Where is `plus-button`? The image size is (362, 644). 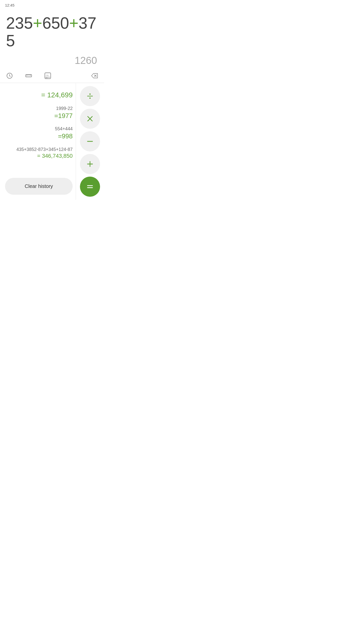
plus-button is located at coordinates (90, 164).